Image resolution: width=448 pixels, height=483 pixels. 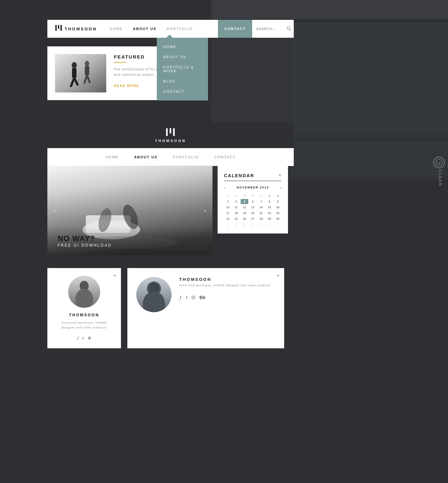 What do you see at coordinates (225, 157) in the screenshot?
I see `nav2-contact: CONTACT` at bounding box center [225, 157].